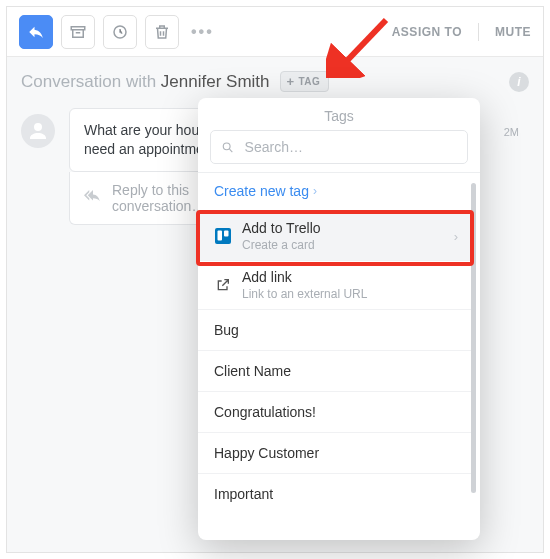  What do you see at coordinates (226, 330) in the screenshot?
I see `tag-label: Bug` at bounding box center [226, 330].